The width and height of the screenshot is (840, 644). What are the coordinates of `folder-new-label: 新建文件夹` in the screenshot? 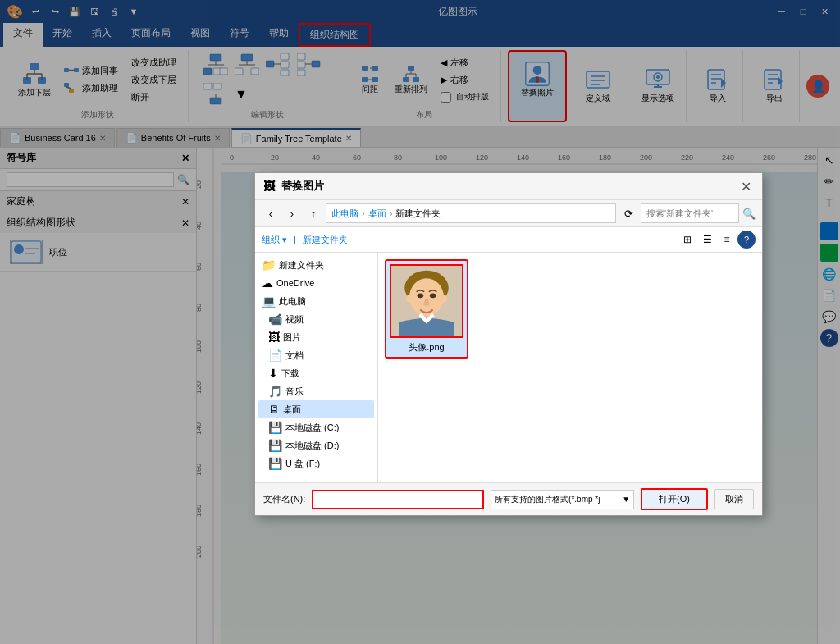 It's located at (302, 266).